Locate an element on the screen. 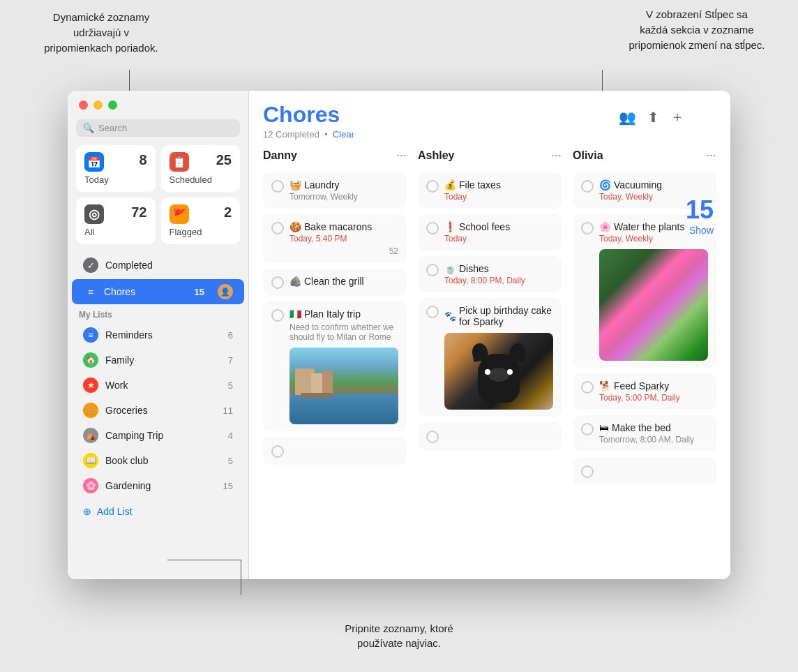 This screenshot has height=672, width=798. camping-icon: ⛺ is located at coordinates (91, 435).